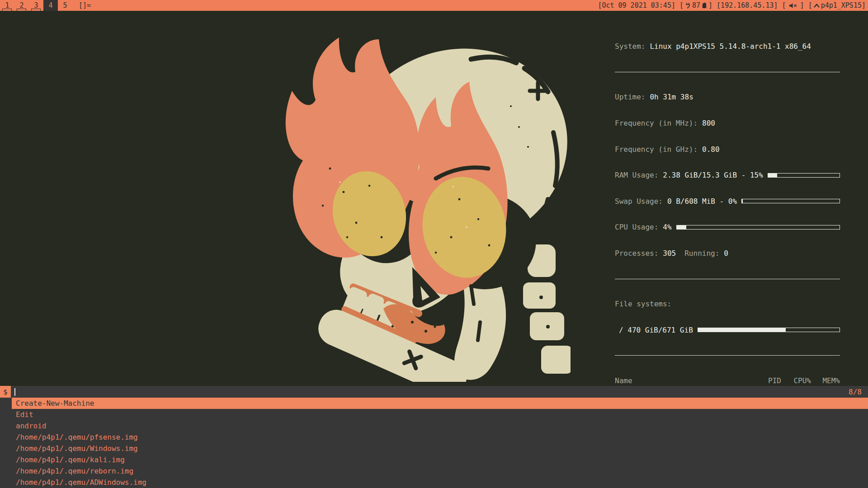  Describe the element at coordinates (793, 5) in the screenshot. I see `speaker-muted-icon` at that location.